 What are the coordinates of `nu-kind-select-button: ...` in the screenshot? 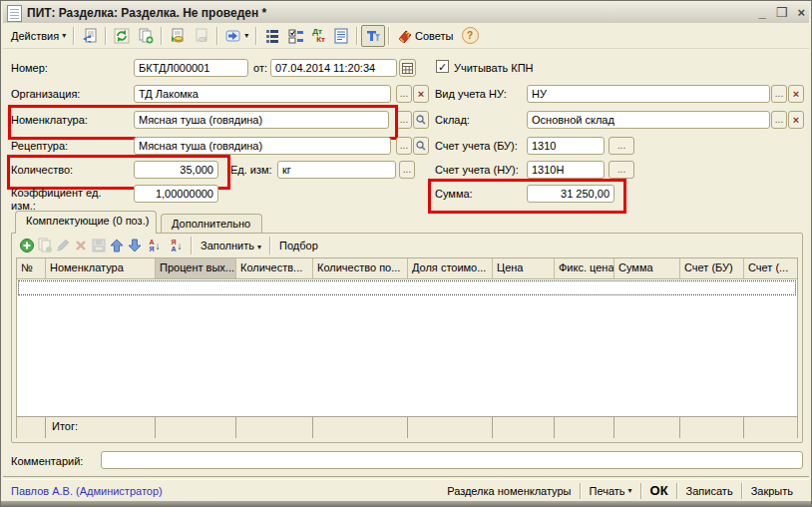 It's located at (779, 94).